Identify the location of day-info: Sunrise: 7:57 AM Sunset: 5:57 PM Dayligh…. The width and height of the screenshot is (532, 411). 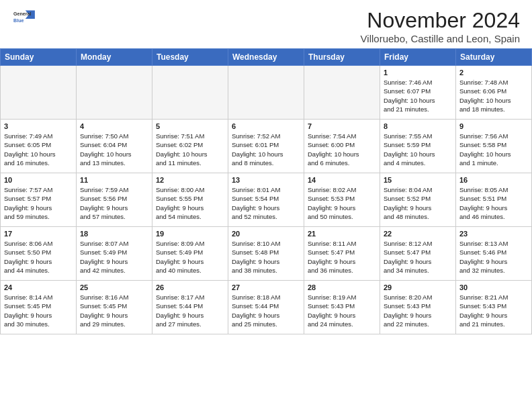
(38, 203).